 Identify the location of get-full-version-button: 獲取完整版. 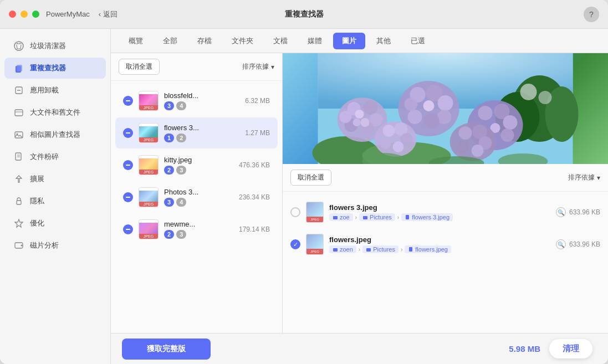
(166, 349).